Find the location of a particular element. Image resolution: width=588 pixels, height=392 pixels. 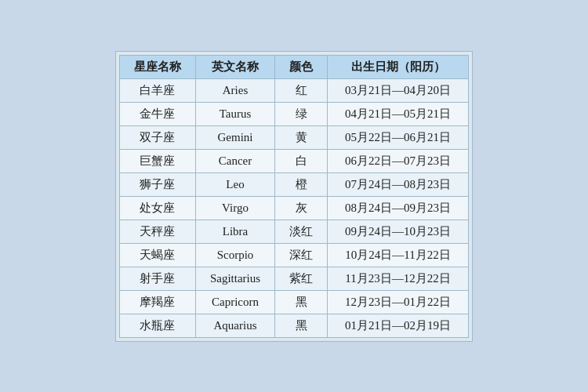

table-header-row: 星座名称 英文名称 颜色 出生日期（阳历） is located at coordinates (293, 67).